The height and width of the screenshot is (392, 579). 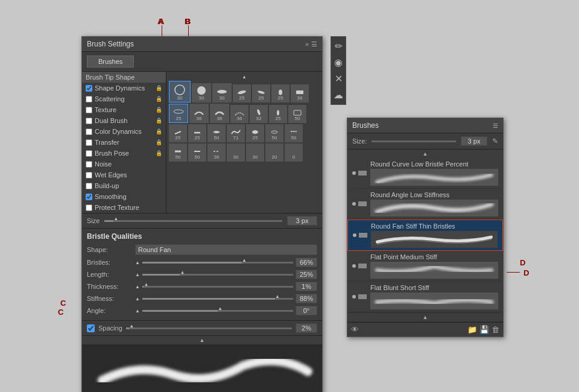 What do you see at coordinates (425, 297) in the screenshot?
I see `brush-item-flat-blunt-short: Flat Blunt Short Stiff` at bounding box center [425, 297].